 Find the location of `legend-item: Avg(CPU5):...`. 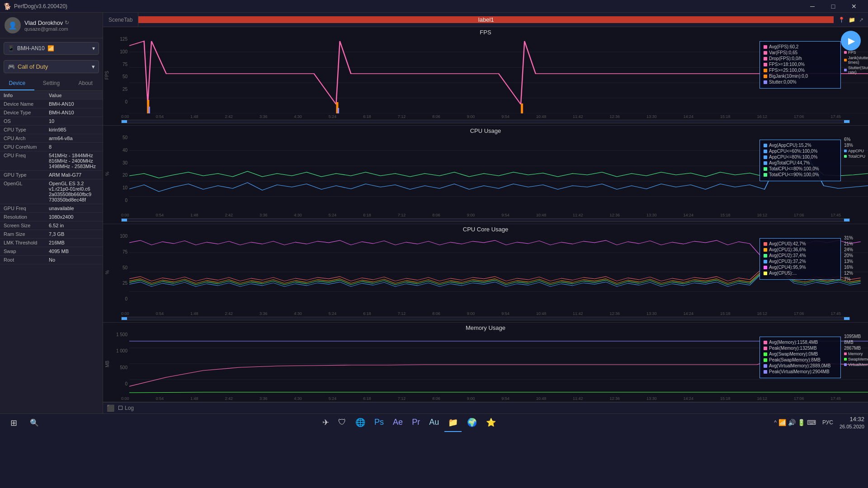

legend-item: Avg(CPU5):... is located at coordinates (800, 273).